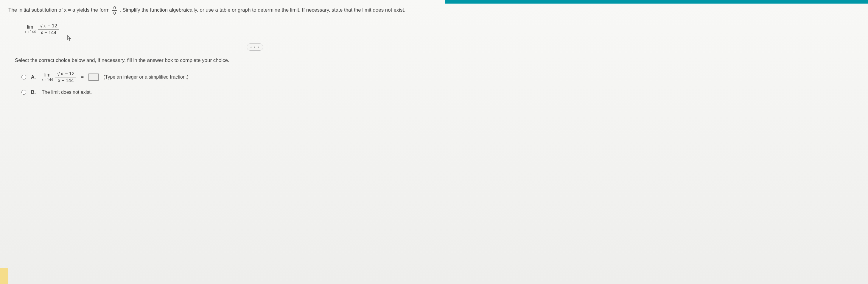 This screenshot has height=284, width=868. What do you see at coordinates (115, 8) in the screenshot?
I see `fraction-numerator: 0` at bounding box center [115, 8].